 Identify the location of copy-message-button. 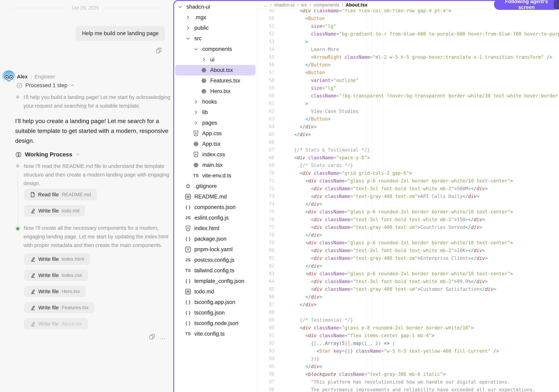
(159, 51).